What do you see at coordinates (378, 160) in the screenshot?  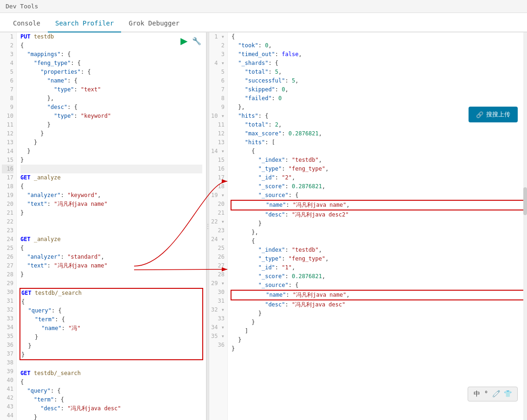 I see `out-line-15: "_index": "testdb",` at bounding box center [378, 160].